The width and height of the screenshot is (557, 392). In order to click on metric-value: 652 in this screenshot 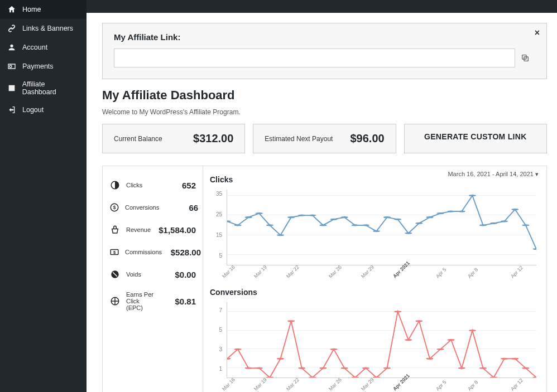, I will do `click(179, 185)`.